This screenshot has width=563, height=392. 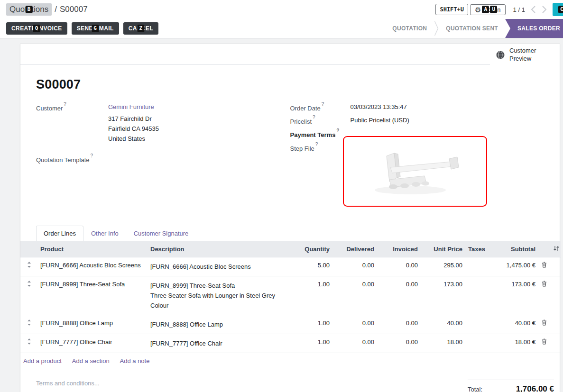 What do you see at coordinates (141, 28) in the screenshot?
I see `cancel-button: CANCEL Z` at bounding box center [141, 28].